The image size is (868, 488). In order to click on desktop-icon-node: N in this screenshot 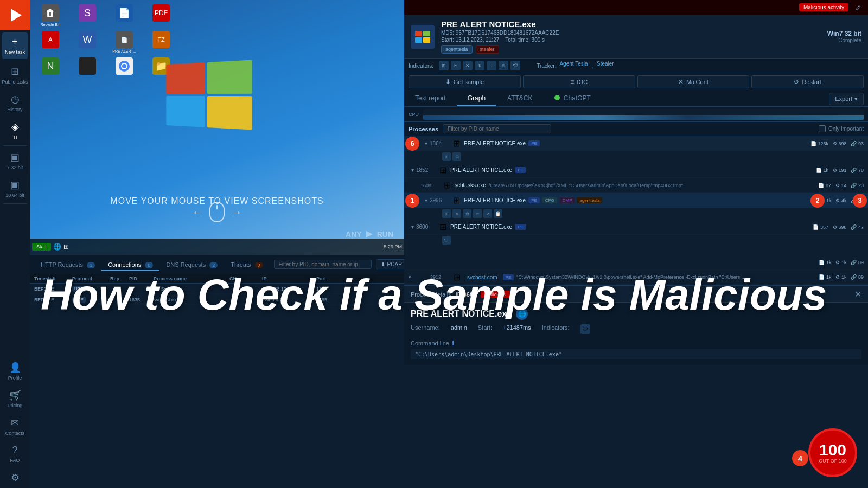, I will do `click(50, 66)`.